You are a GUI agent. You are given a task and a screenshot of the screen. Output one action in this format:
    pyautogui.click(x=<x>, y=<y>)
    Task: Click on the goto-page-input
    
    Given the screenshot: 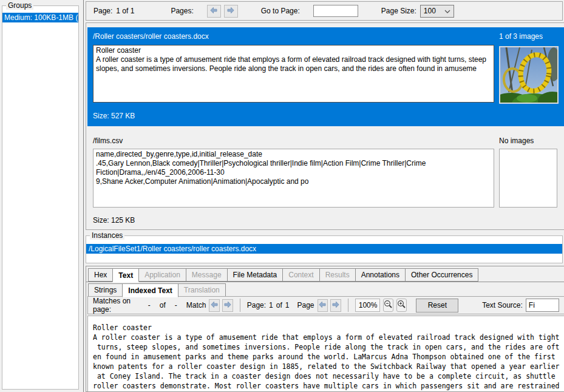 What is the action you would take?
    pyautogui.click(x=336, y=11)
    